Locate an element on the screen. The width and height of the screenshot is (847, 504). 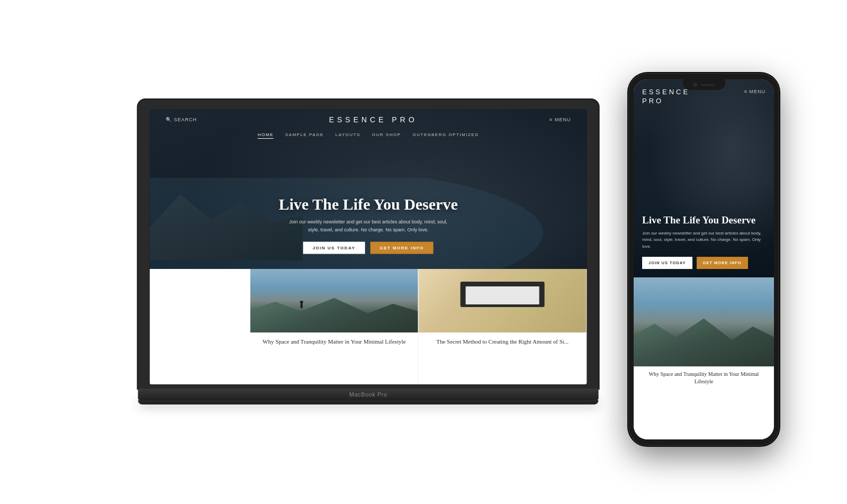
site-header: 🔍 SEARCH ESSENCE PRO ≡ MENU HOM is located at coordinates (368, 126).